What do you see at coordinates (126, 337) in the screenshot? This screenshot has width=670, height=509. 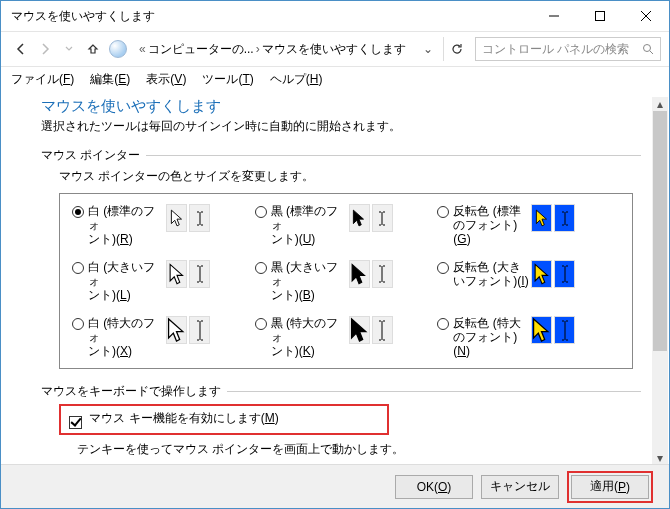 I see `pointer-option-label: 白 (特大のフォント)(X)` at bounding box center [126, 337].